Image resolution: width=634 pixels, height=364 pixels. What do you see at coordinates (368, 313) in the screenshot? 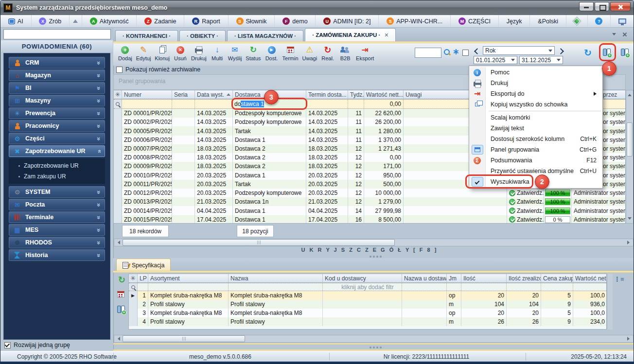
I see `spec-row-3: 3Komplet śruba-nakrętka M8Komplet śruba-…` at bounding box center [368, 313].